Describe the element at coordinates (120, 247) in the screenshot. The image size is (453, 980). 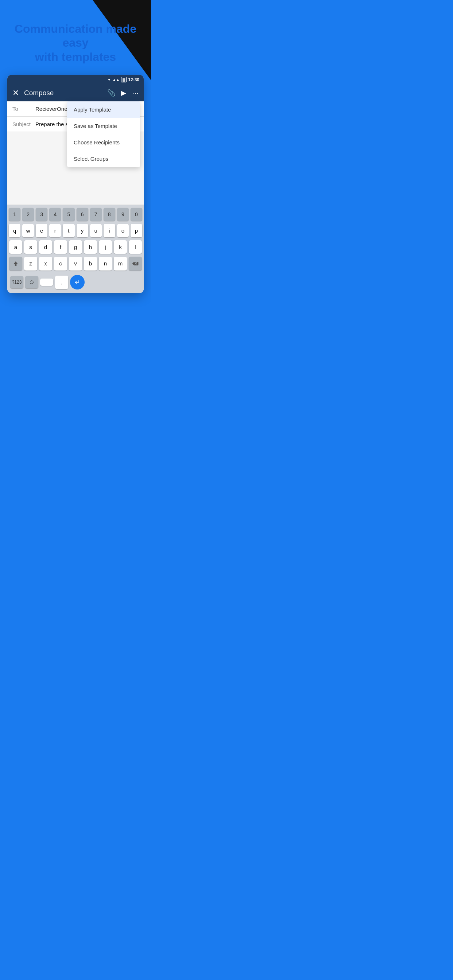
I see `key-k: k` at that location.